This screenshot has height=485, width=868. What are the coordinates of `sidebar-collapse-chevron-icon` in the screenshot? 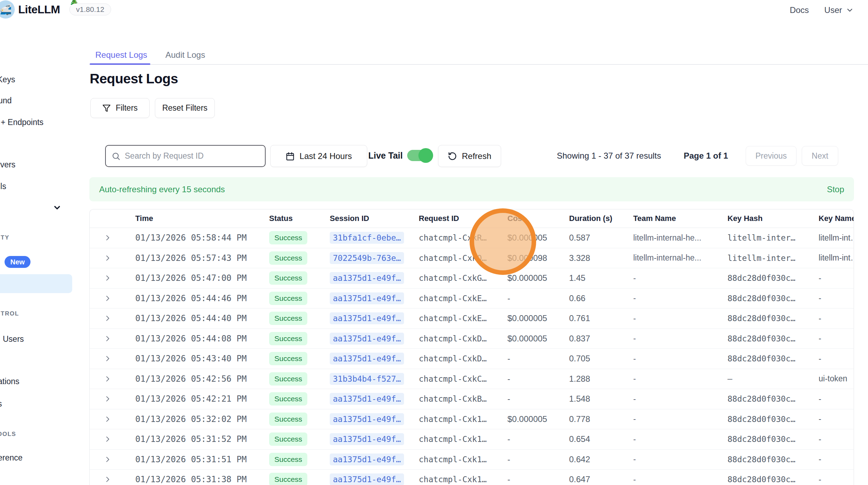 It's located at (57, 208).